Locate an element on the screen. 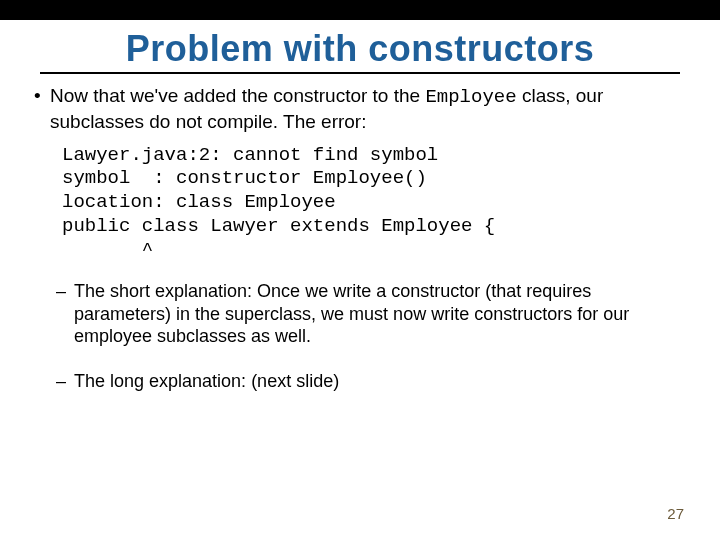 The image size is (720, 540). title-underline is located at coordinates (360, 73).